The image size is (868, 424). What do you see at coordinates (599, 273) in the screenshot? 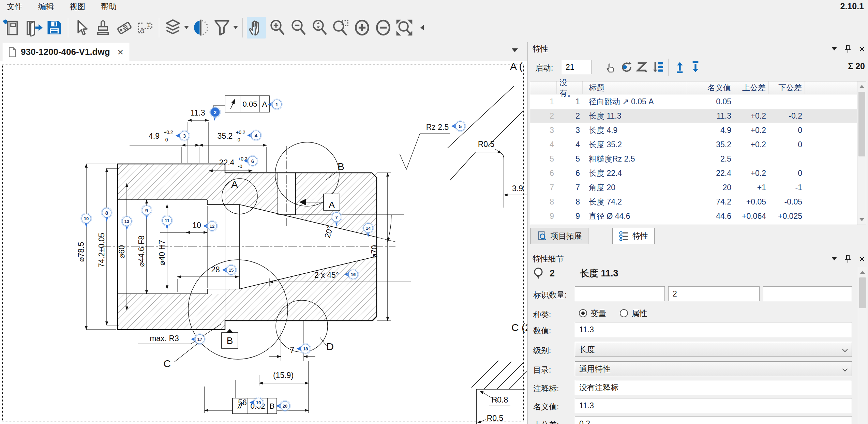
I see `selected-item-title: 长度 11.3` at bounding box center [599, 273].